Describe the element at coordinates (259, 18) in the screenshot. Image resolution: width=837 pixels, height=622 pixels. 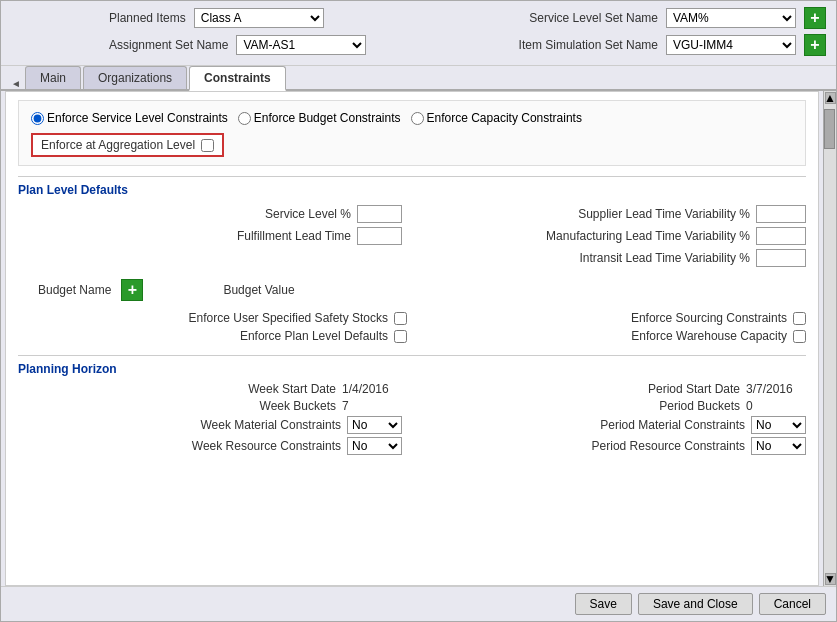
I see `planned-items-select: Class A` at that location.